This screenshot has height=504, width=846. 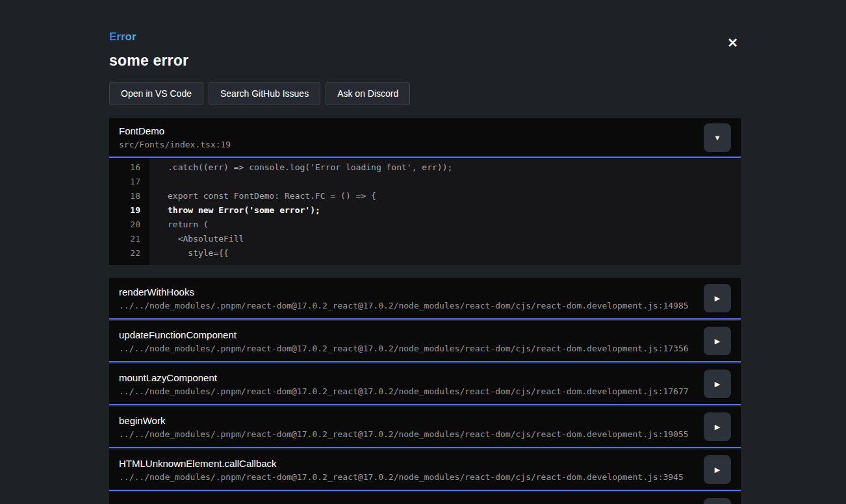 What do you see at coordinates (264, 94) in the screenshot?
I see `search-github-issues-button: Search GitHub Issues` at bounding box center [264, 94].